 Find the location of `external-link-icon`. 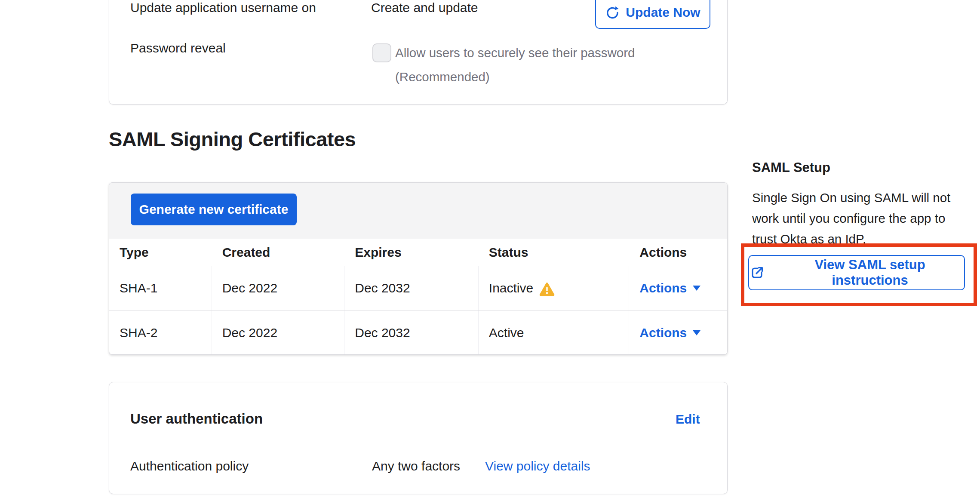

external-link-icon is located at coordinates (757, 273).